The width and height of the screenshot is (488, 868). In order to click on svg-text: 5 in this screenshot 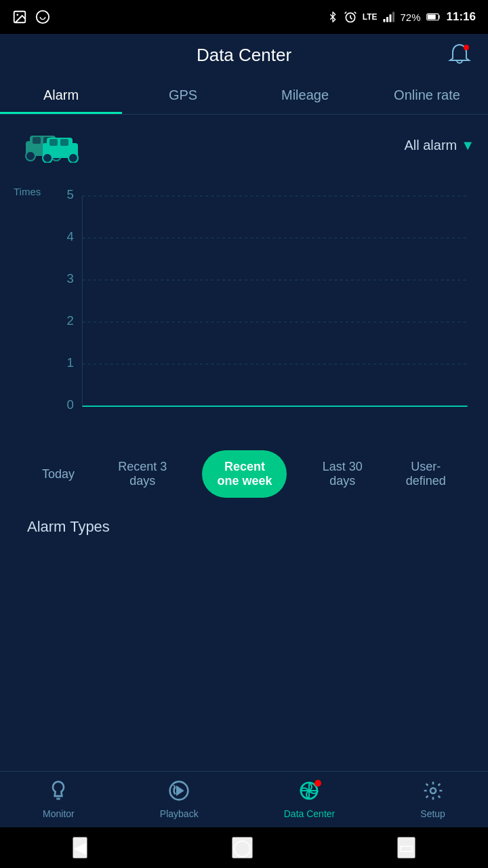, I will do `click(70, 194)`.